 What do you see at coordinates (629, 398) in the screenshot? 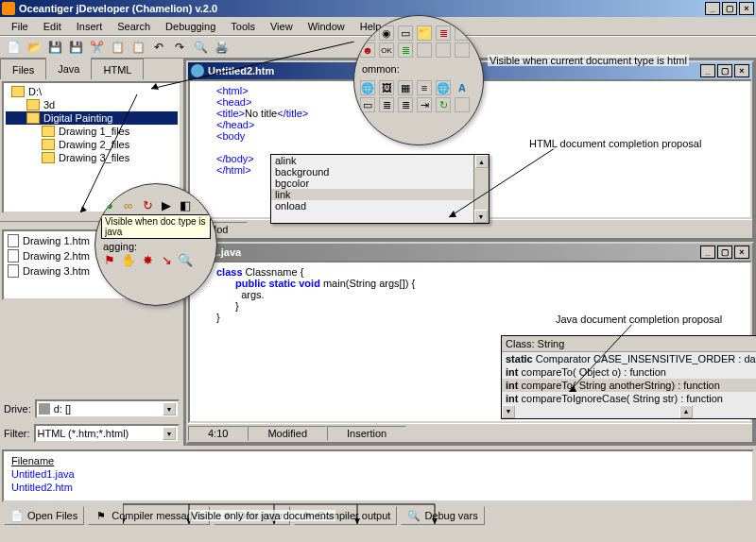
I see `completion-item: int compareToIgnoreCase( String str) : f…` at bounding box center [629, 398].